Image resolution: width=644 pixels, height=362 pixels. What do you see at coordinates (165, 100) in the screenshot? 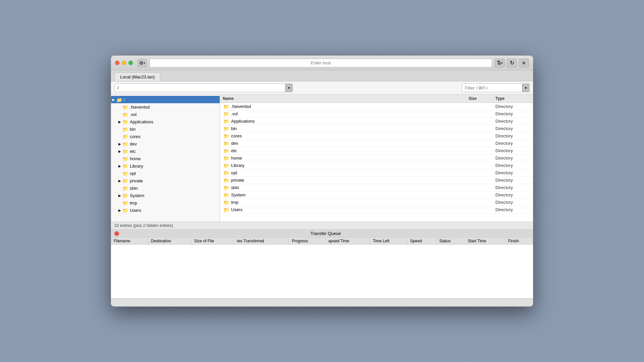
I see `tree-item-root: ▶ 📁 /` at bounding box center [165, 100].